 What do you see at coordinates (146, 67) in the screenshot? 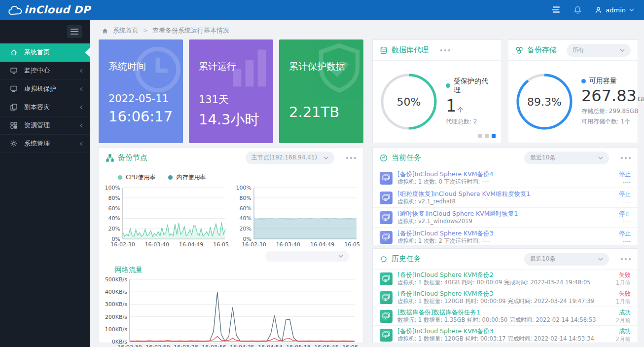
I see `card-title: 系统时间` at bounding box center [146, 67].